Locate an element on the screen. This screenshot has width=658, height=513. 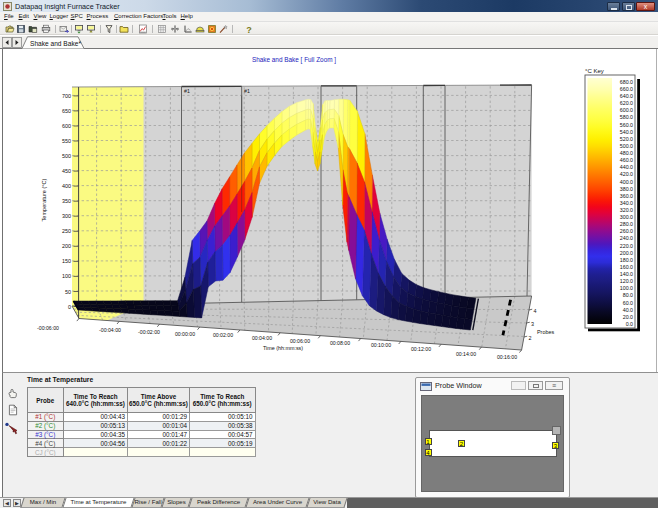
svg-text: 160.0 is located at coordinates (626, 267).